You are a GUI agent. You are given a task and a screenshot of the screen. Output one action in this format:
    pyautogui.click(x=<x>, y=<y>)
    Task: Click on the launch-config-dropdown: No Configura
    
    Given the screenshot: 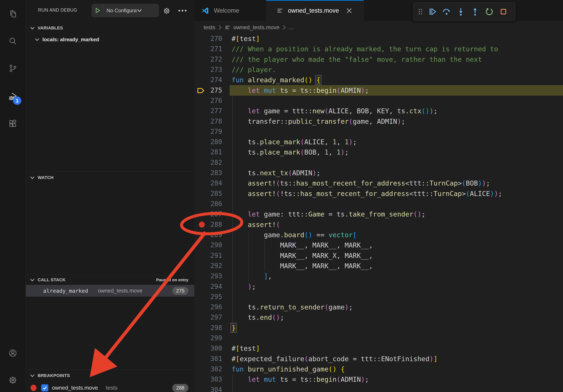 What is the action you would take?
    pyautogui.click(x=125, y=10)
    